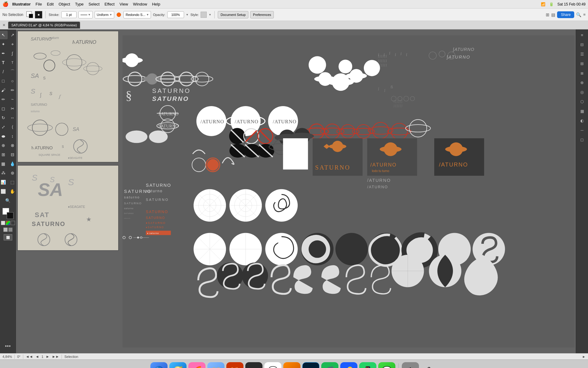 The height and width of the screenshot is (368, 588). What do you see at coordinates (584, 15) in the screenshot?
I see `properties-toggle: ≡` at bounding box center [584, 15].